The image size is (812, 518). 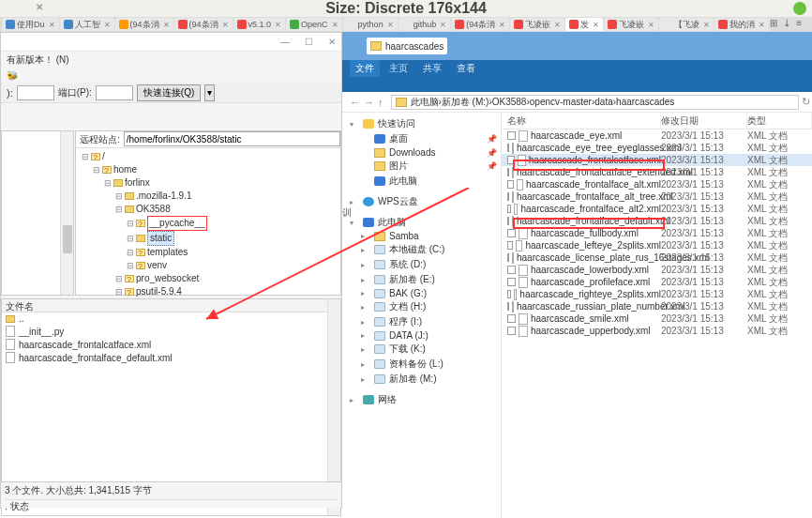 I want to click on file-row: .., so click(x=171, y=319).